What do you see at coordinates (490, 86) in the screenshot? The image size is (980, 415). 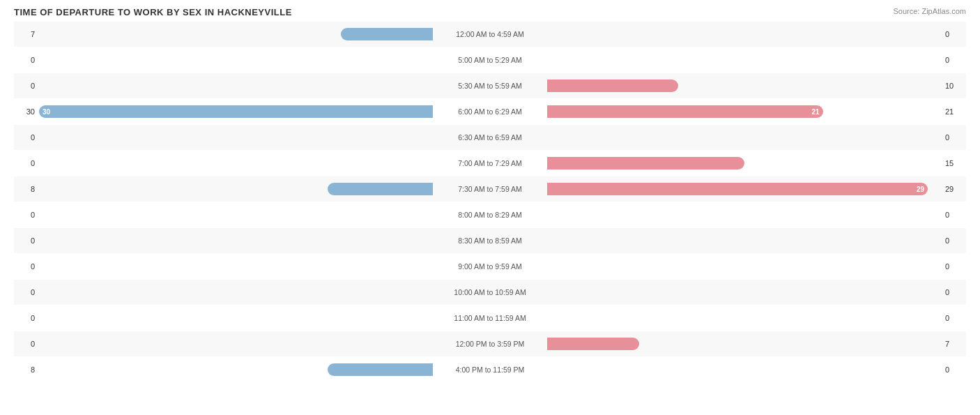 I see `chart-row: 05:30 AM to 5:59 AM10` at bounding box center [490, 86].